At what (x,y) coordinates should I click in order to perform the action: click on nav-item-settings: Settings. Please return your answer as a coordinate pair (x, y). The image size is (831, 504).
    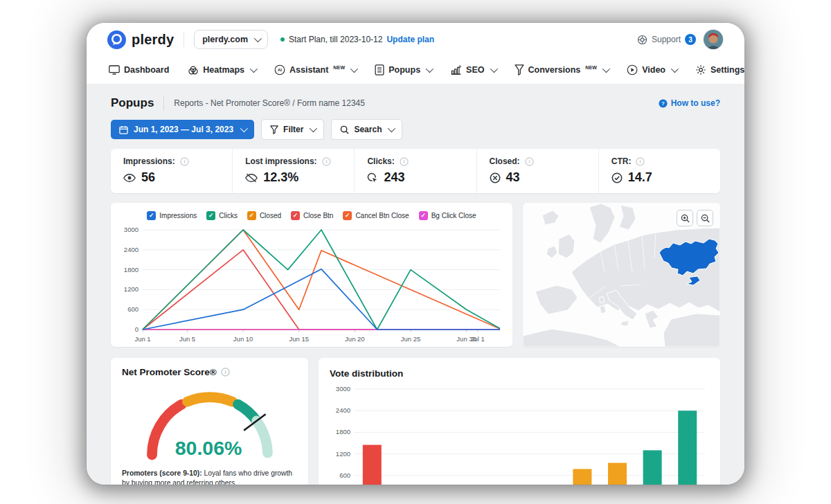
    Looking at the image, I should click on (720, 70).